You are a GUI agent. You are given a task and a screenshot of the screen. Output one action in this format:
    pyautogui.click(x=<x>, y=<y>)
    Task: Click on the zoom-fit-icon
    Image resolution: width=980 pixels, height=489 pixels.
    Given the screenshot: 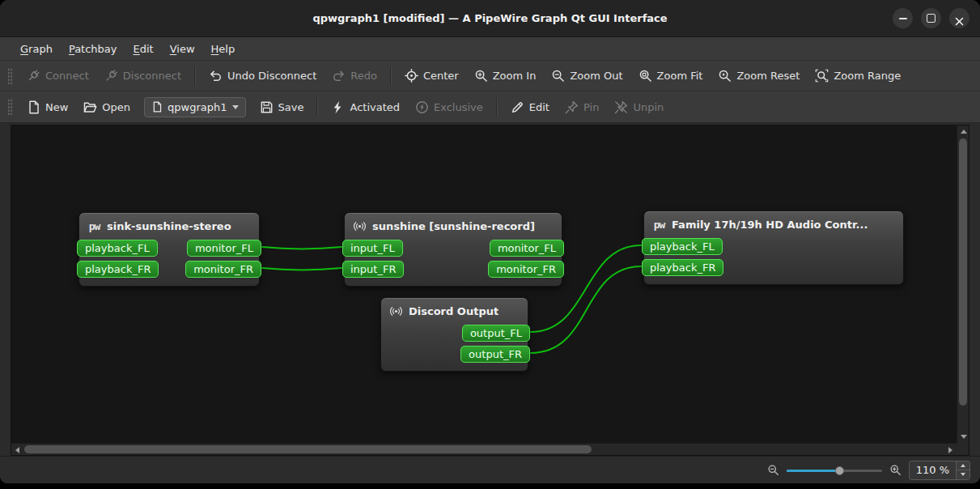 What is the action you would take?
    pyautogui.click(x=646, y=76)
    